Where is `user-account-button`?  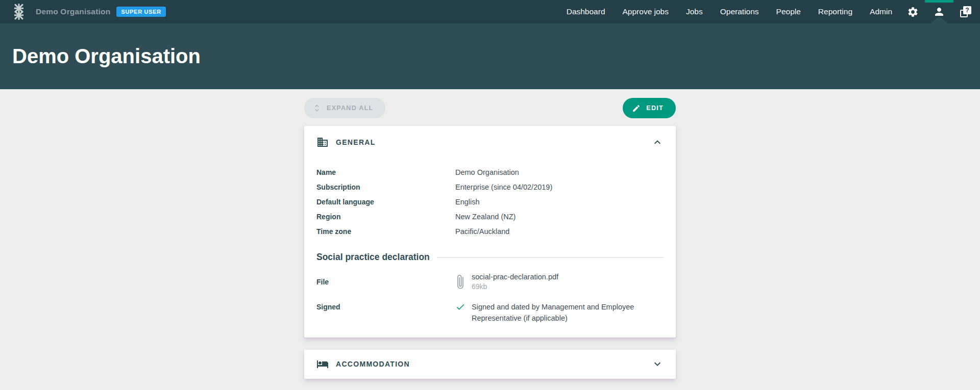 user-account-button is located at coordinates (939, 12).